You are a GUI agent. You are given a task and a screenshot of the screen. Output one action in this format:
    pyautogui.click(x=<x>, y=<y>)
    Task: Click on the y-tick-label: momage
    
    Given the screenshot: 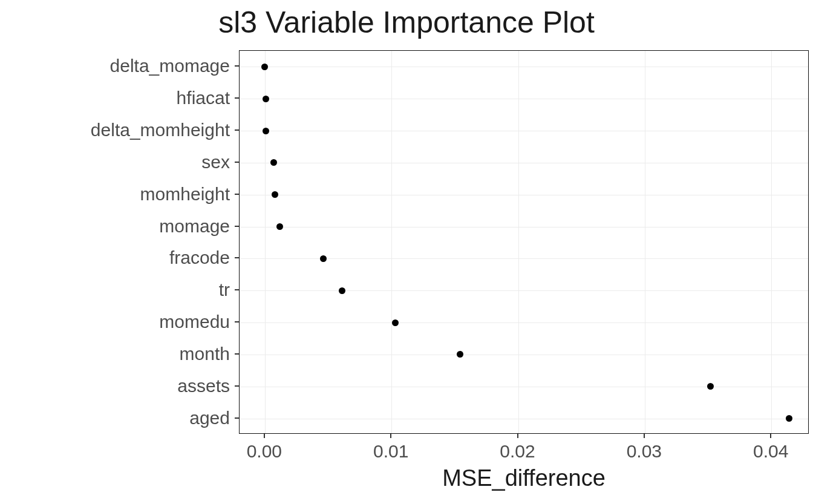 What is the action you would take?
    pyautogui.click(x=195, y=226)
    